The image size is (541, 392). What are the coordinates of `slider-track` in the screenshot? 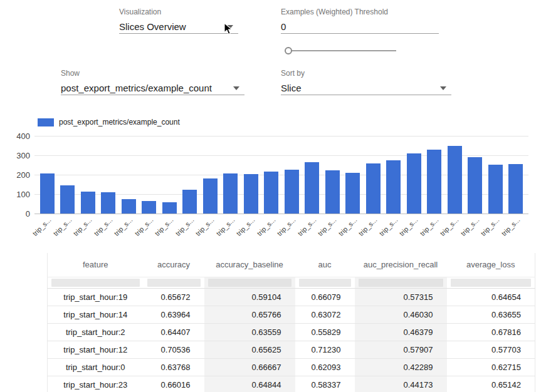 It's located at (342, 51).